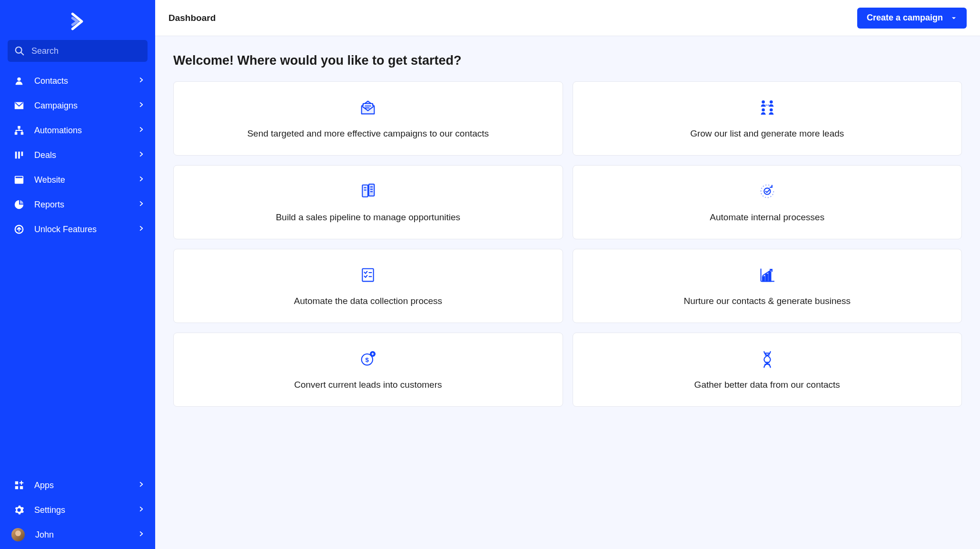 The height and width of the screenshot is (549, 980). What do you see at coordinates (78, 155) in the screenshot?
I see `sidebar-item-deals: Deals` at bounding box center [78, 155].